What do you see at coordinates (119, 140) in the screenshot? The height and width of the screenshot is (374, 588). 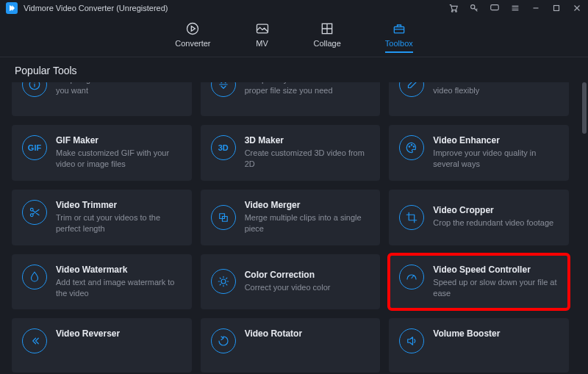 I see `tool-title: GIF Maker` at bounding box center [119, 140].